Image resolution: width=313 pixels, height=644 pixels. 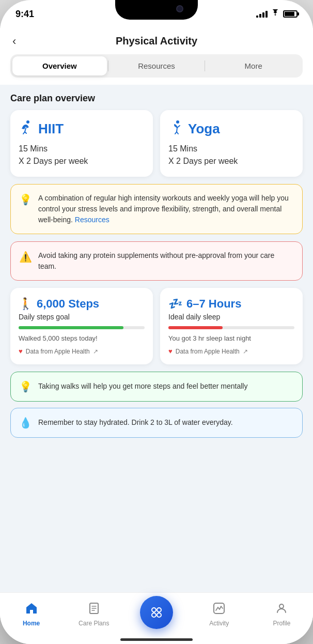 What do you see at coordinates (156, 98) in the screenshot?
I see `section-title: Care plan overview` at bounding box center [156, 98].